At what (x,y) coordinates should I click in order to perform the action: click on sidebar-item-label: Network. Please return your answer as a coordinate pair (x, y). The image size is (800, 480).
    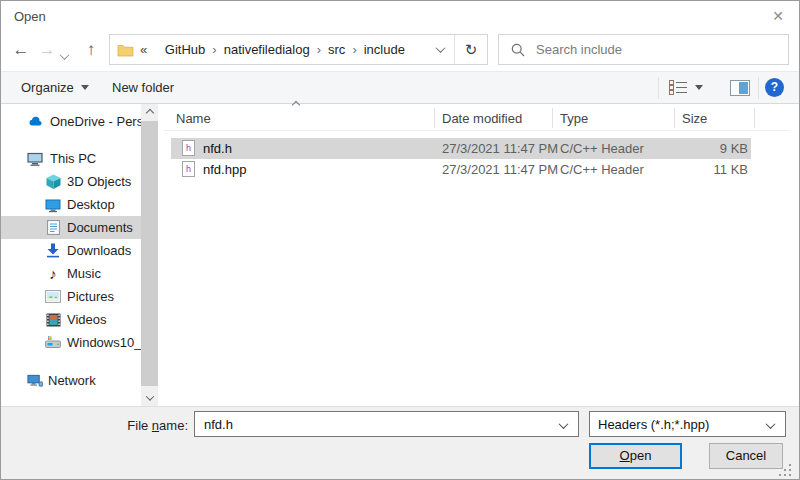
    Looking at the image, I should click on (94, 380).